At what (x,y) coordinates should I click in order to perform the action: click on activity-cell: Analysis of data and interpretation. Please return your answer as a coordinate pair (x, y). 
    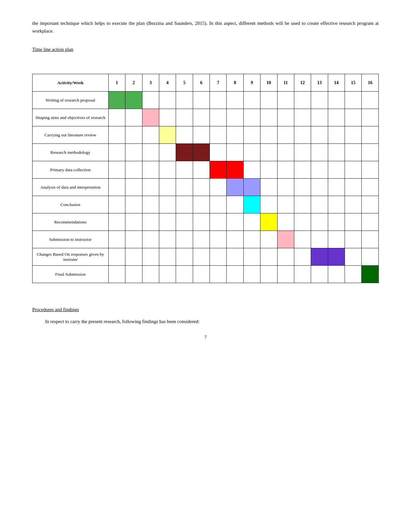
    Looking at the image, I should click on (71, 187).